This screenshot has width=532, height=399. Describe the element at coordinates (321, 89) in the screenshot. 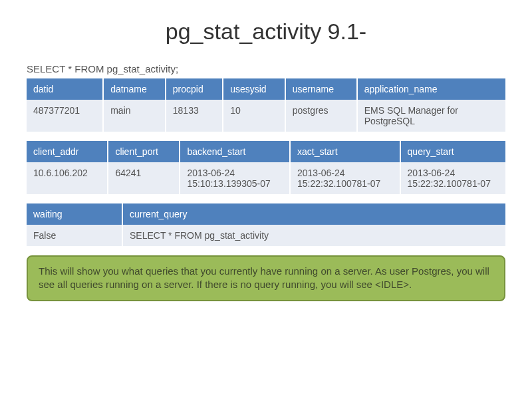

I see `col-header: username` at that location.